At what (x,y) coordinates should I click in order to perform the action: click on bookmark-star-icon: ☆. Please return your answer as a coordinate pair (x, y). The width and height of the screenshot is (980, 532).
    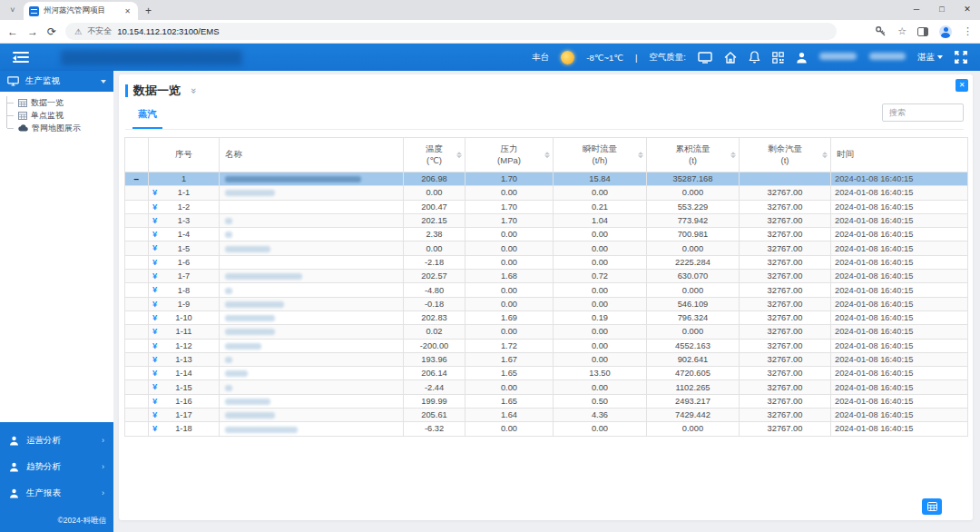
    Looking at the image, I should click on (902, 31).